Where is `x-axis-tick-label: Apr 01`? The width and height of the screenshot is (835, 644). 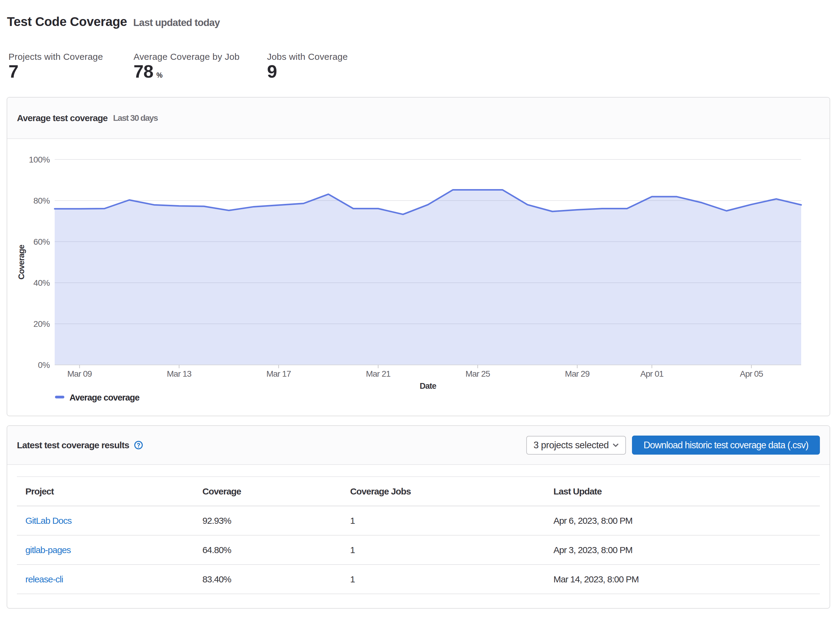
x-axis-tick-label: Apr 01 is located at coordinates (652, 374).